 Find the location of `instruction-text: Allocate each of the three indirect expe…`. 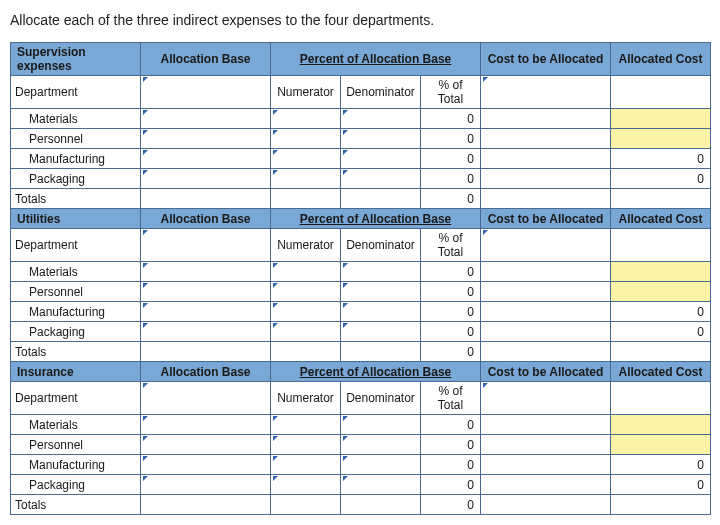

instruction-text: Allocate each of the three indirect expe… is located at coordinates (360, 20).